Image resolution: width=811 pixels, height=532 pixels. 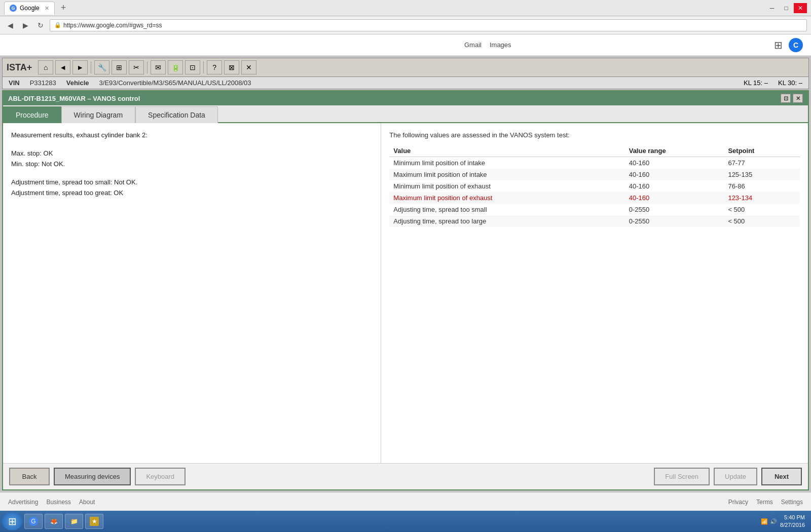 I want to click on screen-tool-button: ⊡, so click(x=193, y=67).